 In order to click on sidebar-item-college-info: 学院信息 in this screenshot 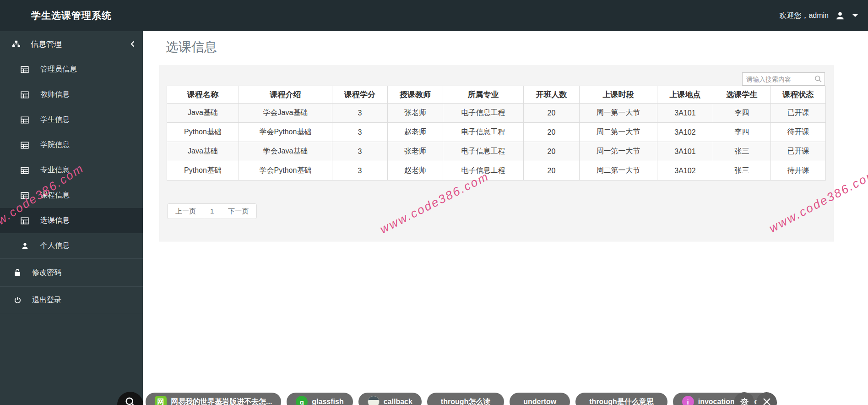, I will do `click(71, 145)`.